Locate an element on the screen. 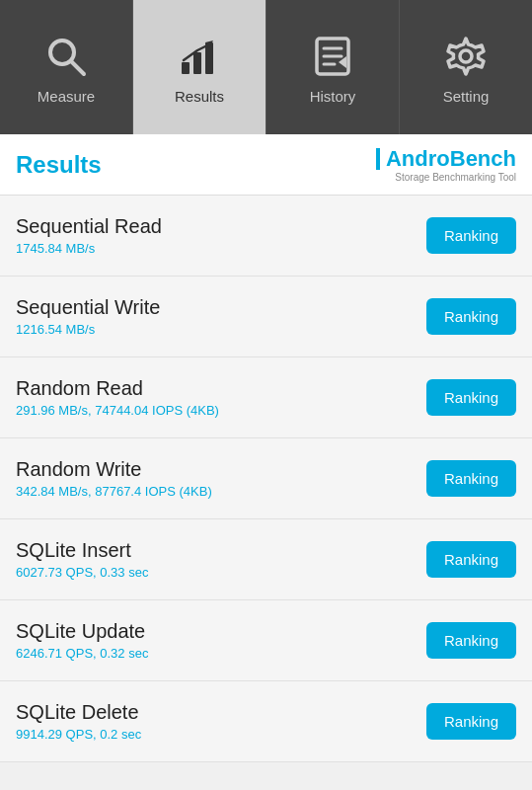  result-value: 1745.84 MB/s is located at coordinates (89, 249).